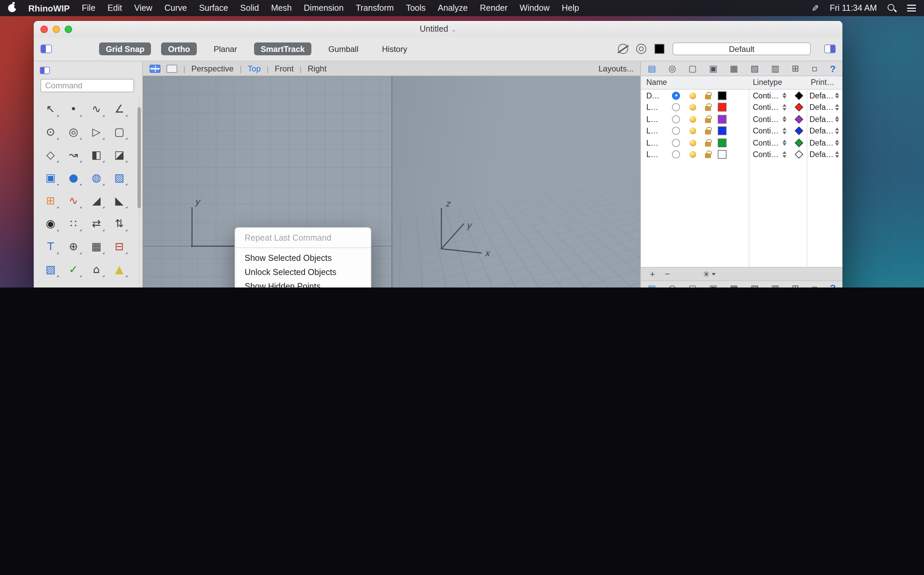 The height and width of the screenshot is (575, 924). I want to click on pen-tablet-icon: ✎, so click(815, 8).